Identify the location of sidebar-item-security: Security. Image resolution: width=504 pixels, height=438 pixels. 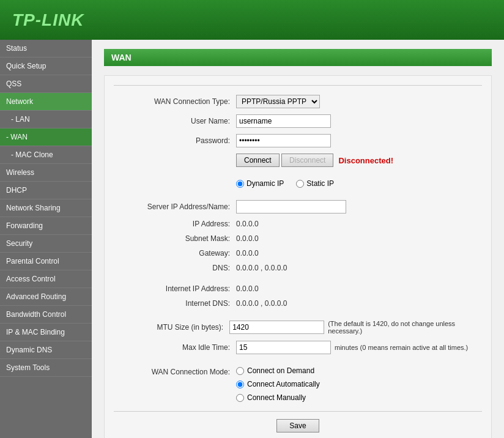
(46, 243).